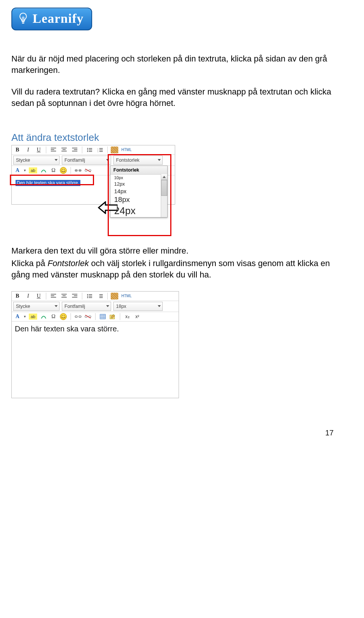 The image size is (364, 618). Describe the element at coordinates (100, 150) in the screenshot. I see `list-ol-icon: 123` at that location.